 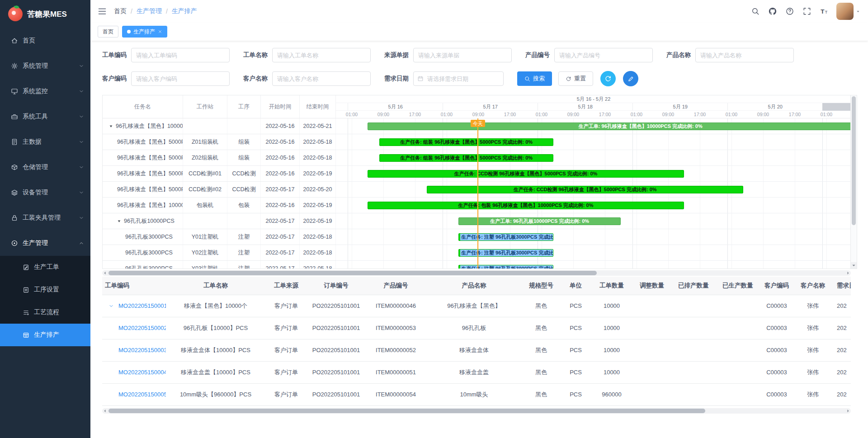 I want to click on gantt-task-row: 96孔移液盒【黑色】10000PCS包装机包装2022-05-162022-05…, so click(x=219, y=205).